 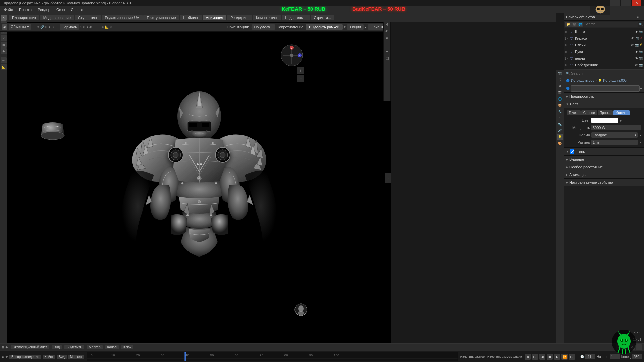 What do you see at coordinates (74, 347) in the screenshot?
I see `timeline-menu-select: Выделить` at bounding box center [74, 347].